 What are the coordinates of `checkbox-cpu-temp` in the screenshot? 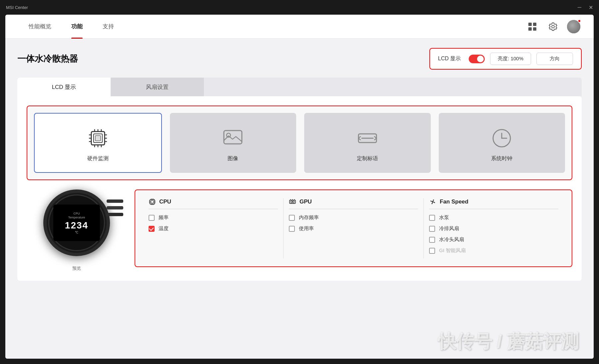 It's located at (152, 229).